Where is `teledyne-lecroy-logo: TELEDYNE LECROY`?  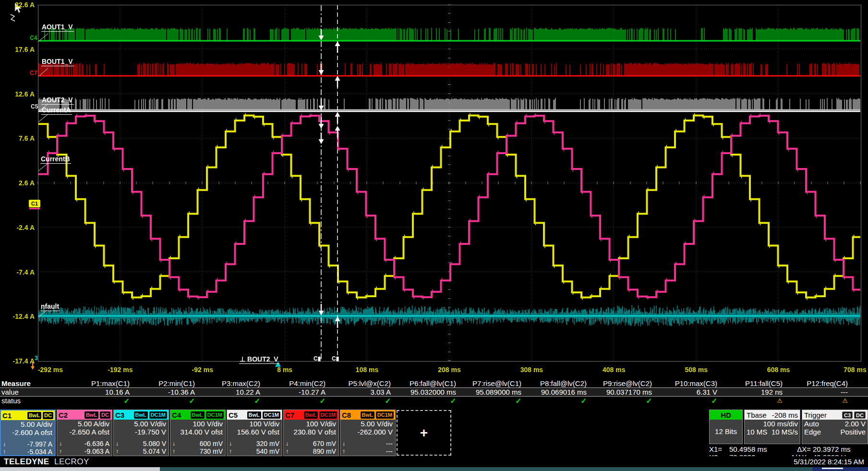 teledyne-lecroy-logo: TELEDYNE LECROY is located at coordinates (47, 462).